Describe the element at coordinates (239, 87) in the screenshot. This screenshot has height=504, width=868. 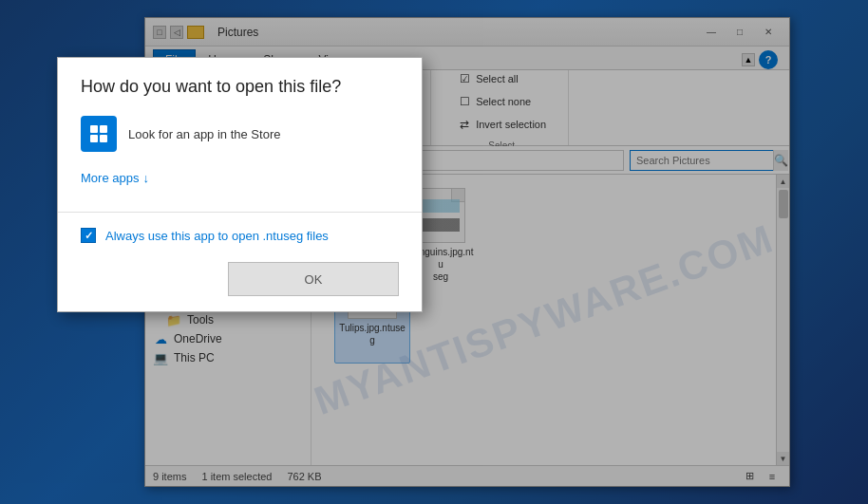
I see `dialog-title: How do you want to open this file?` at that location.